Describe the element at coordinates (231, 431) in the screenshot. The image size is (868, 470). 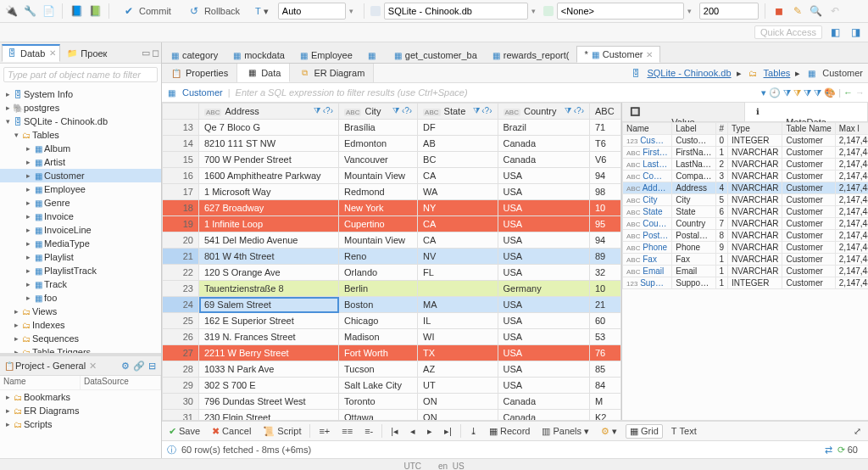
I see `cancel-button: ✖Cancel` at that location.